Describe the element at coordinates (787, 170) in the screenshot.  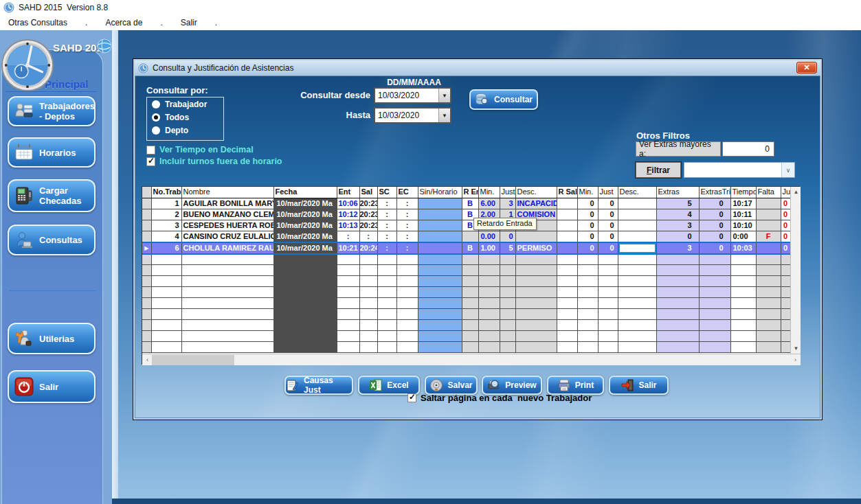
I see `chevron-down-icon: ∨` at that location.